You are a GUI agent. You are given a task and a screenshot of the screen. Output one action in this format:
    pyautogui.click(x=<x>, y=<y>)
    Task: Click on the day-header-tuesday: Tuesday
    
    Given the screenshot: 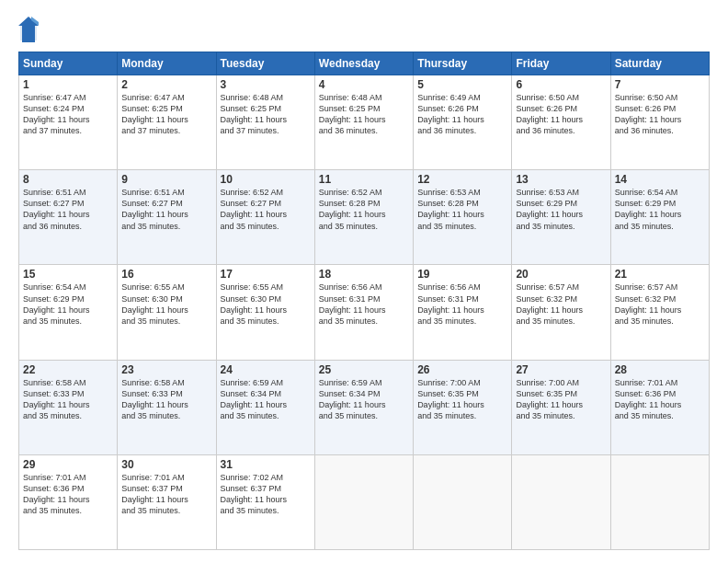 What is the action you would take?
    pyautogui.click(x=265, y=64)
    